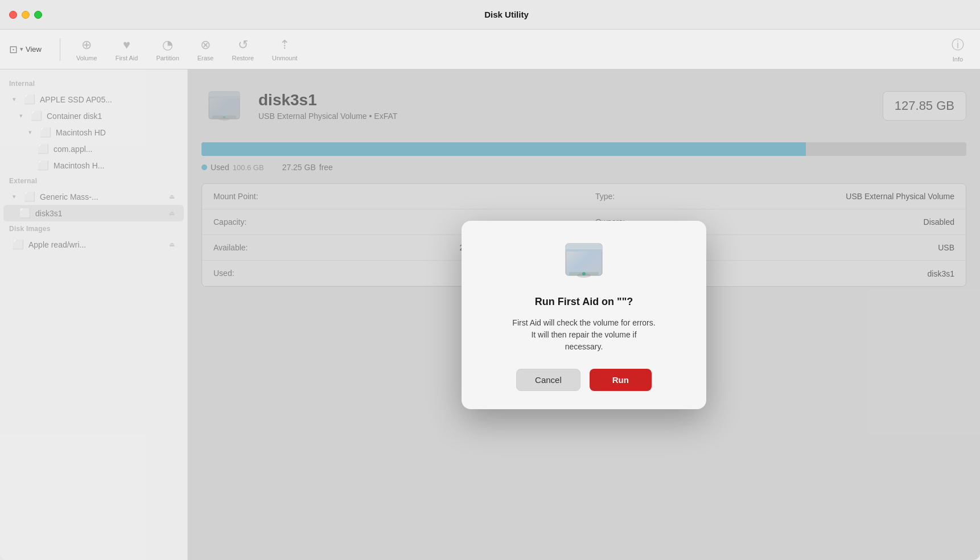 This screenshot has height=560, width=980. I want to click on unmount-icon: ⇡, so click(285, 45).